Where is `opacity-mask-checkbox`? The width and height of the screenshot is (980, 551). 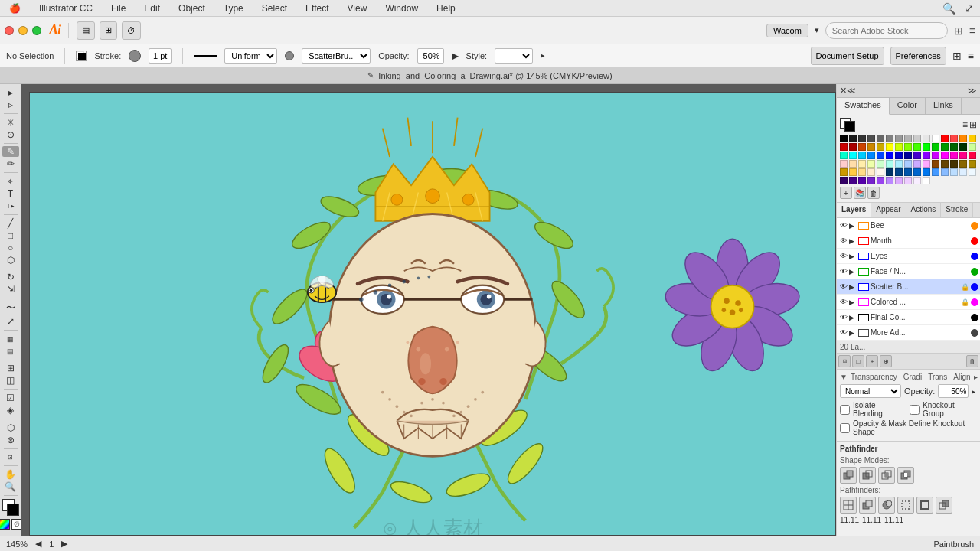 opacity-mask-checkbox is located at coordinates (845, 429).